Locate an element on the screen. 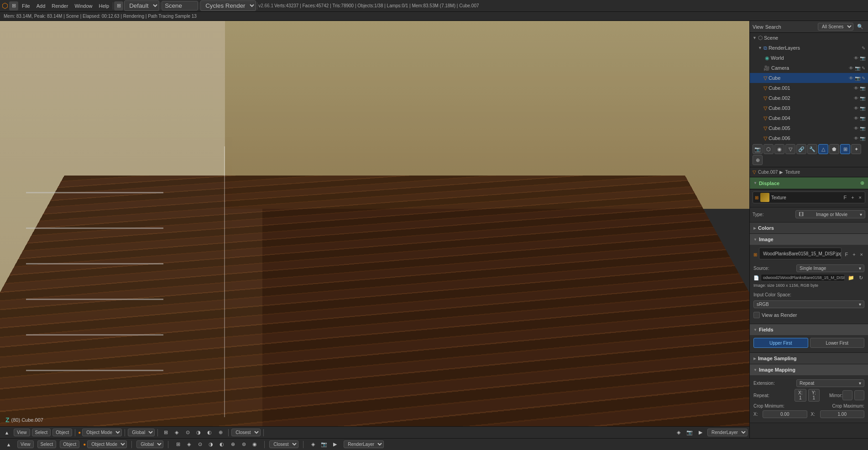 The width and height of the screenshot is (868, 450). file-reload-btn: ↻ is located at coordinates (861, 278).